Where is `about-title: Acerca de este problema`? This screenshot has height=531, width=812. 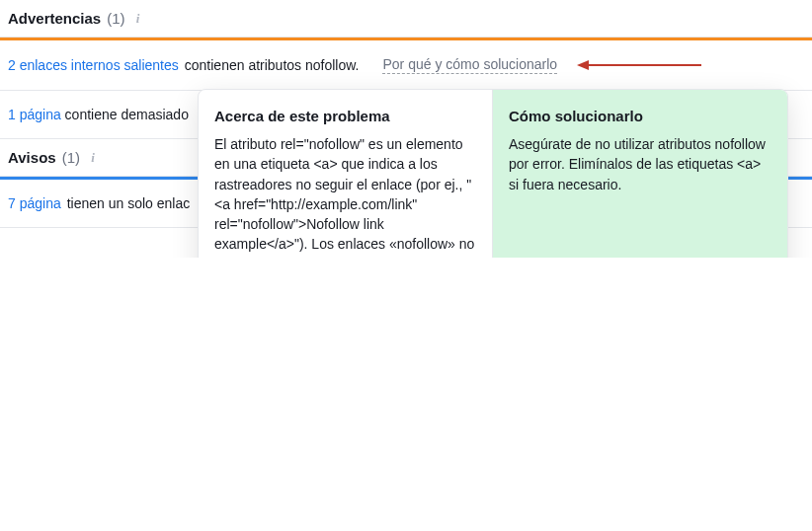
about-title: Acerca de este problema is located at coordinates (346, 116).